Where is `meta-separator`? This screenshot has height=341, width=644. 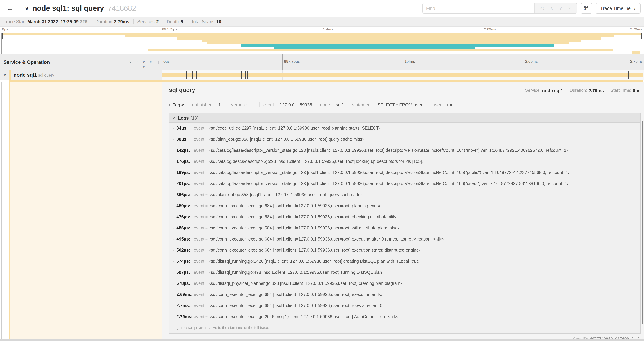 meta-separator is located at coordinates (566, 91).